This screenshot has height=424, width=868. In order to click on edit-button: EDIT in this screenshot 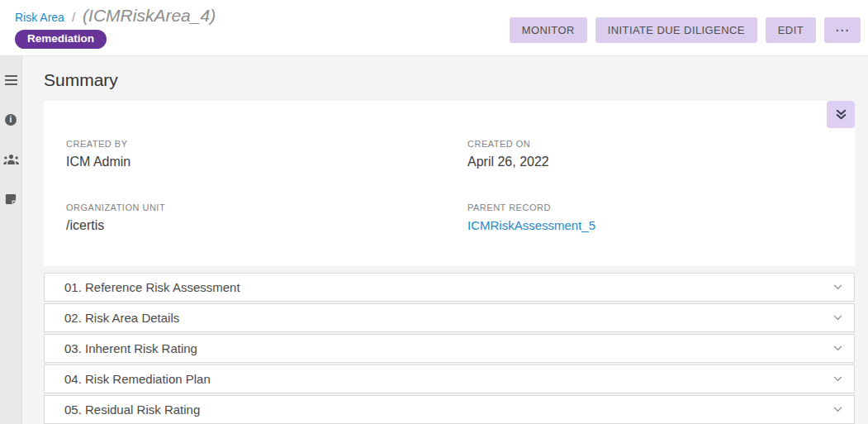, I will do `click(791, 30)`.